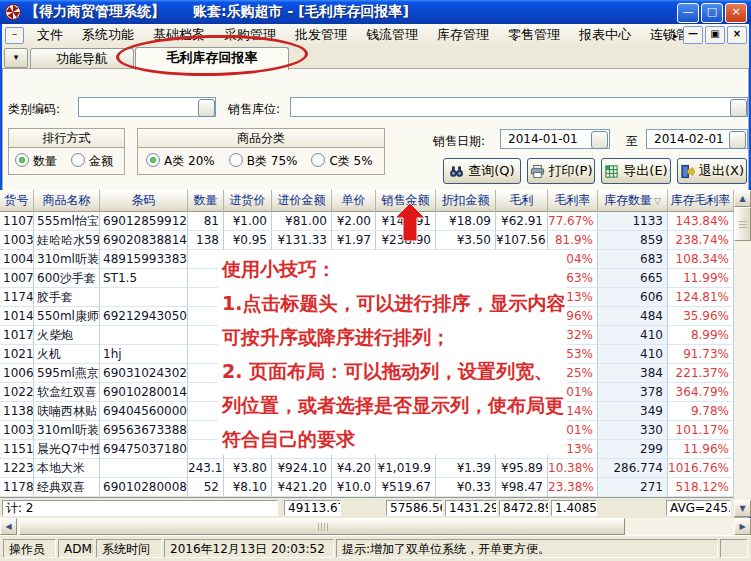 The width and height of the screenshot is (751, 561). I want to click on minimize-button: —, so click(688, 13).